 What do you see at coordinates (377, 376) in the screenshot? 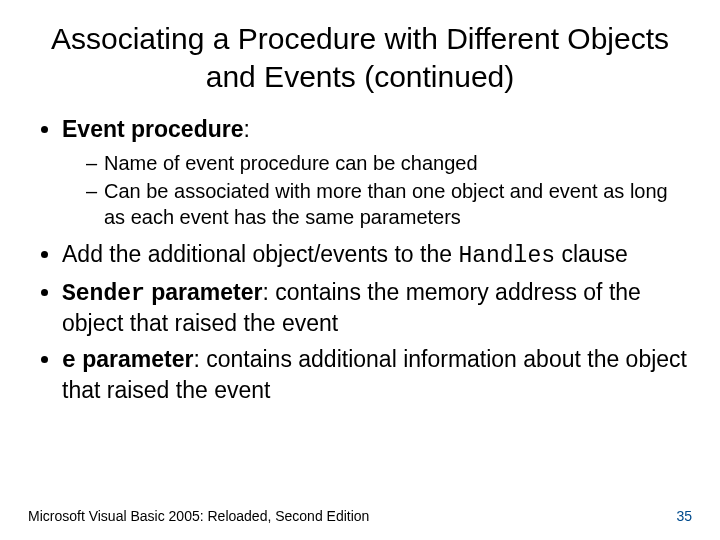
I see `bullet-e-parameter: e parameter: contains additional informa…` at bounding box center [377, 376].